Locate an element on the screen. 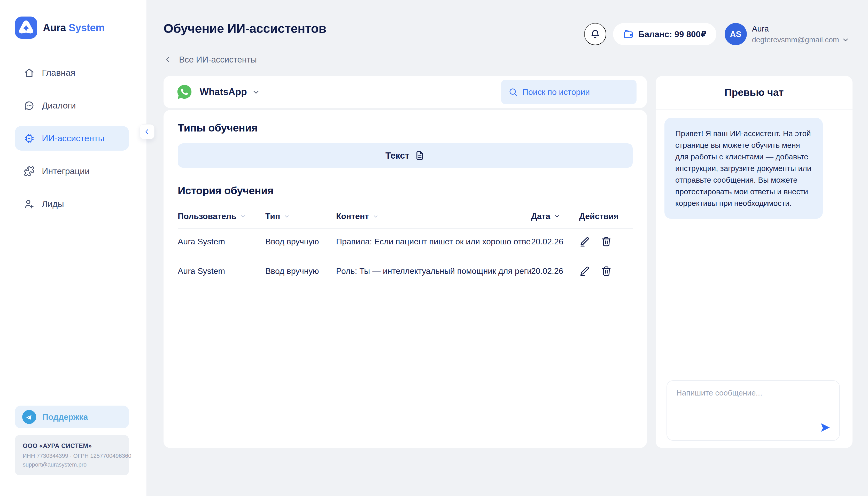 The height and width of the screenshot is (496, 868). send-button is located at coordinates (825, 428).